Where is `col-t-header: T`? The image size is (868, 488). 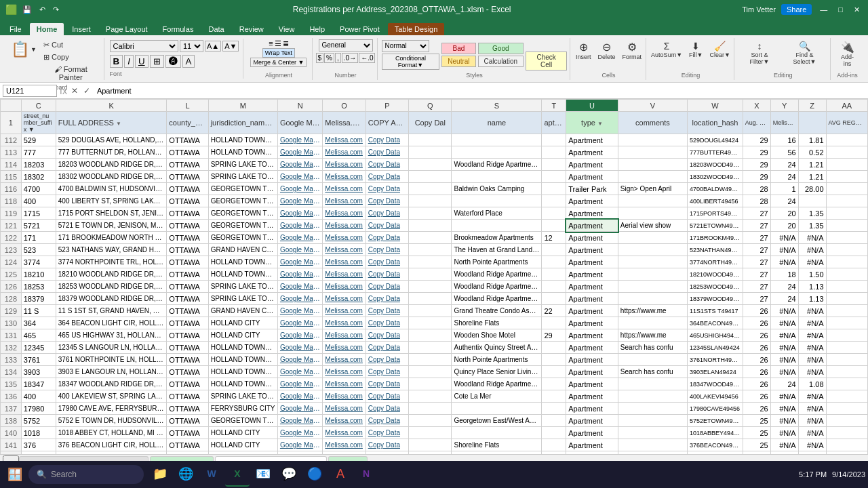 col-t-header: T is located at coordinates (554, 106).